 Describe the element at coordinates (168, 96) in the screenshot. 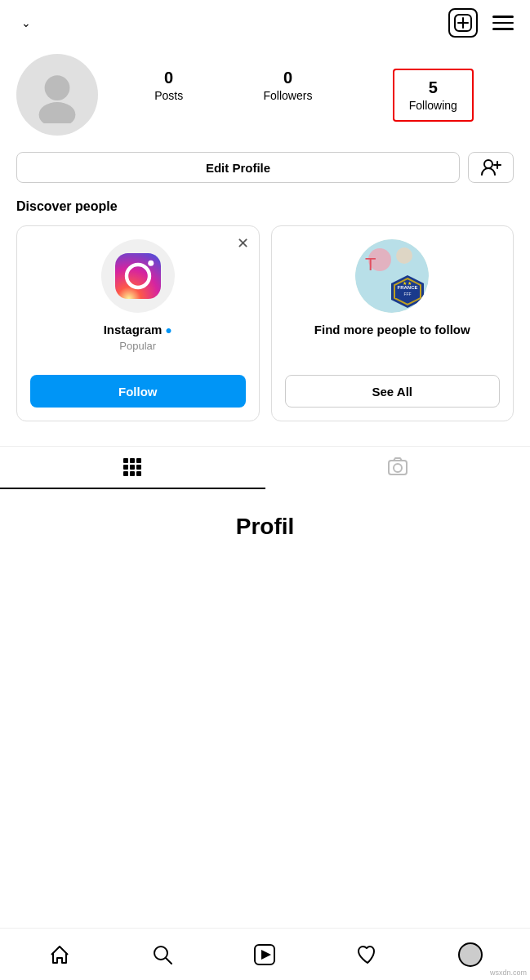

I see `posts-label: Posts` at that location.